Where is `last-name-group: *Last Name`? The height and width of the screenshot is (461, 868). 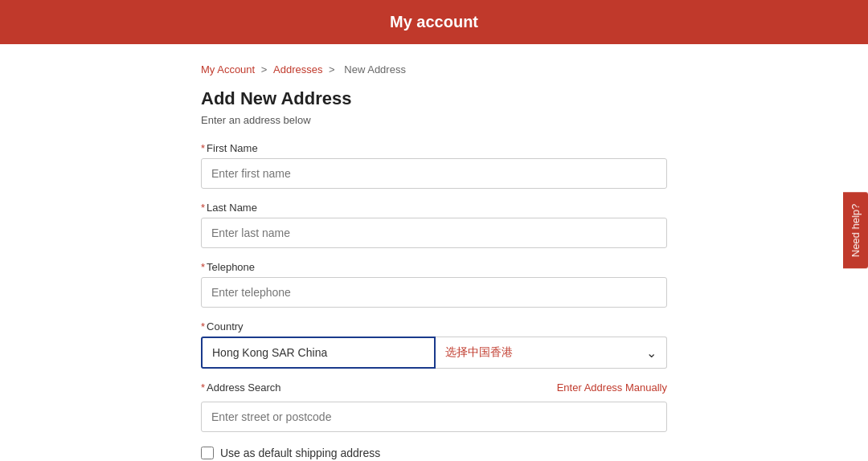
last-name-group: *Last Name is located at coordinates (434, 225).